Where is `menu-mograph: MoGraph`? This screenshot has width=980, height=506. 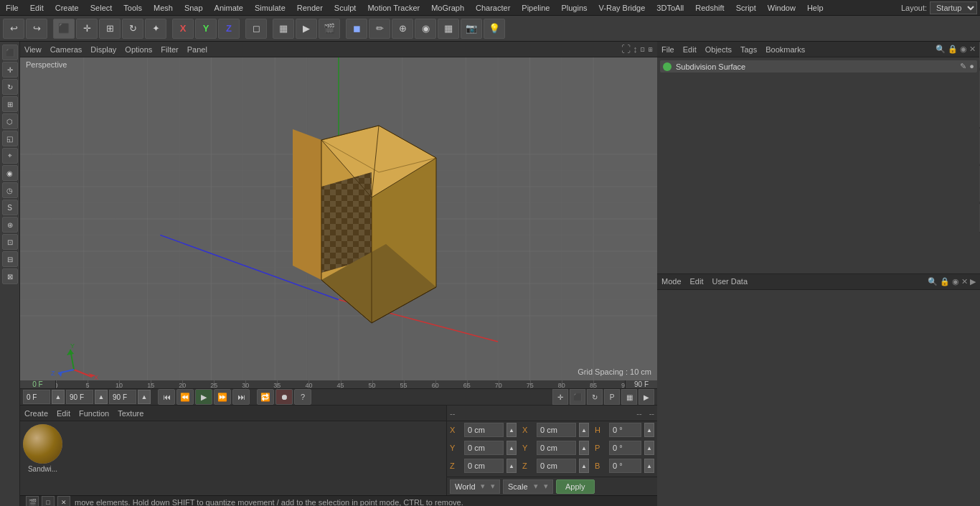 menu-mograph: MoGraph is located at coordinates (448, 8).